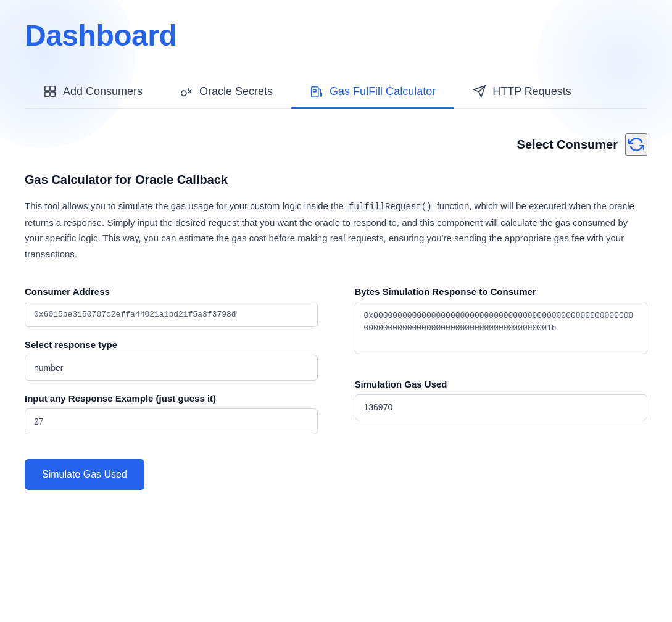  I want to click on simulation-gas-label: Simulation Gas Used, so click(501, 384).